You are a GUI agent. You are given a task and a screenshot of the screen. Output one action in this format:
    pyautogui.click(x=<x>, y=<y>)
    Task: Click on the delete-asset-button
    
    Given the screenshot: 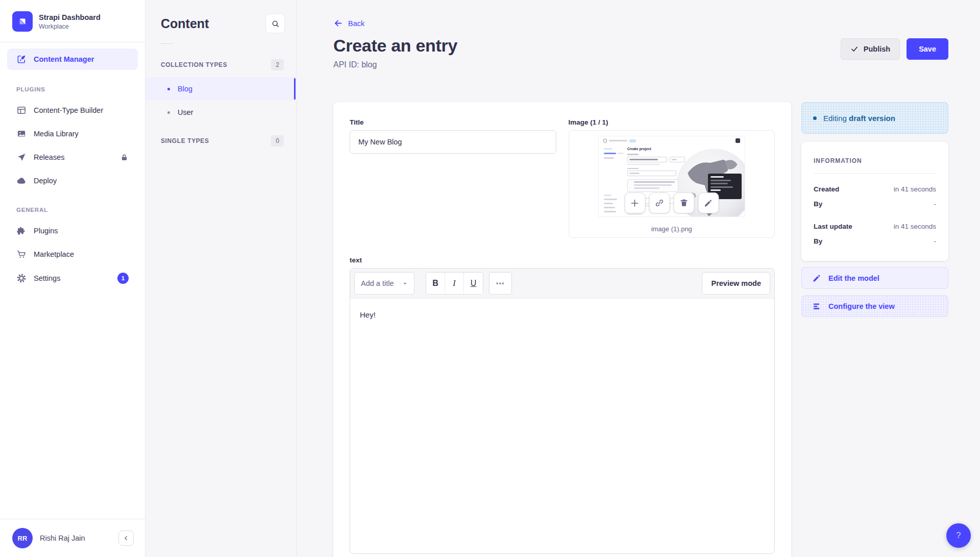 What is the action you would take?
    pyautogui.click(x=684, y=203)
    